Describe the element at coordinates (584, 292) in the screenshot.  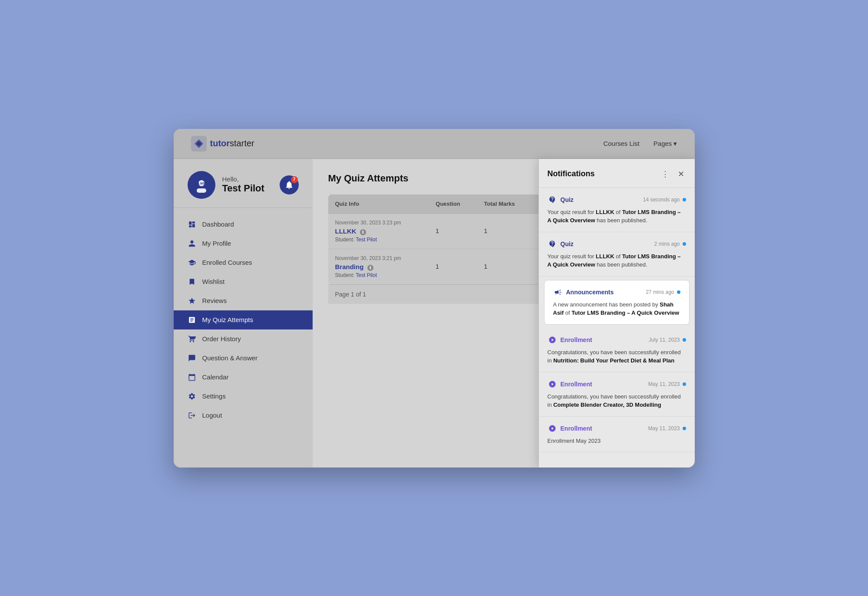
I see `notif-type: Announcements` at that location.